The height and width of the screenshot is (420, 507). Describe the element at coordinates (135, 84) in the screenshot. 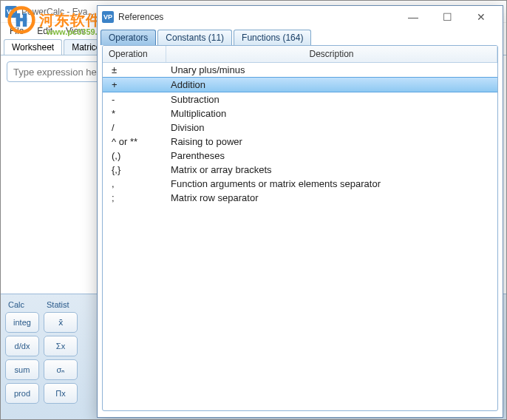

I see `cell-operation: +` at that location.